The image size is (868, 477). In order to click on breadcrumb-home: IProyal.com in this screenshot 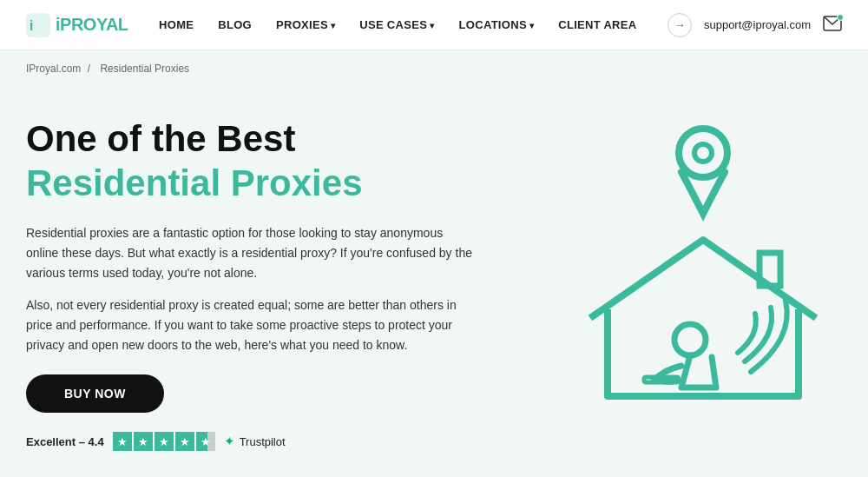, I will do `click(54, 69)`.